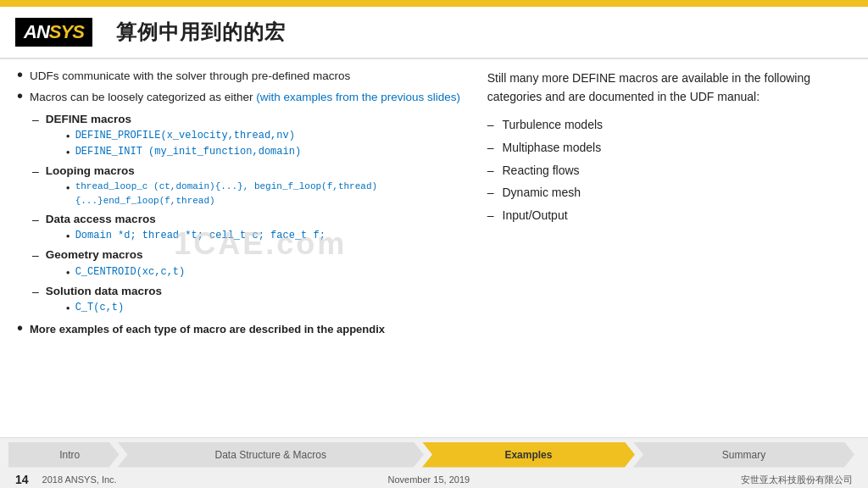  Describe the element at coordinates (100, 308) in the screenshot. I see `solution-child-code-0: C_T(c,t)` at that location.